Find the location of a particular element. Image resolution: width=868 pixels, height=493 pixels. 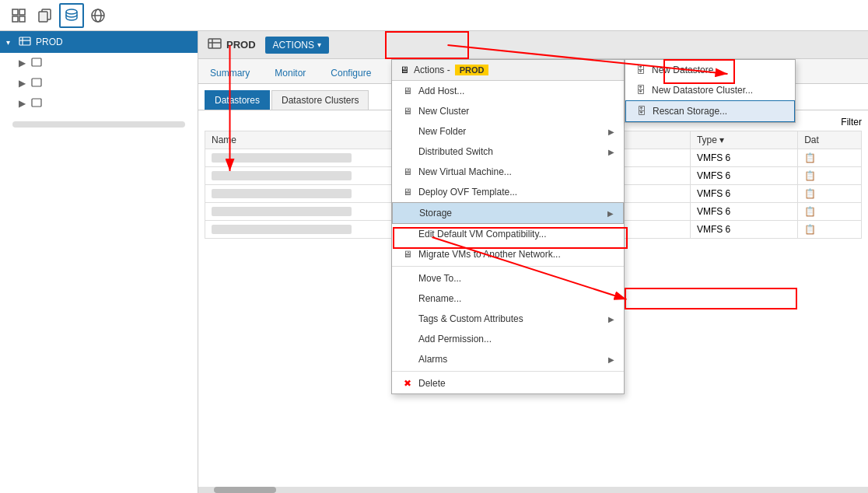

submenu-item-new-datastore-cluster: 🗄 New Datastore Cluster... is located at coordinates (710, 90).